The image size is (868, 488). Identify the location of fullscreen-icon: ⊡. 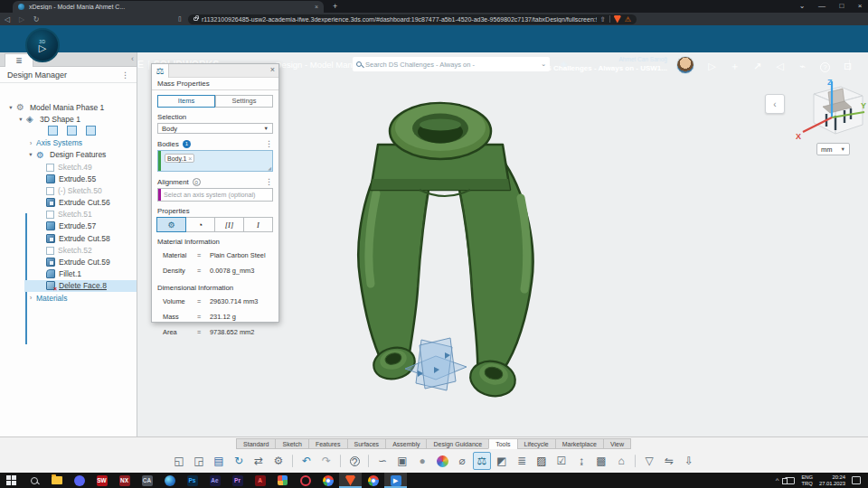
(848, 65).